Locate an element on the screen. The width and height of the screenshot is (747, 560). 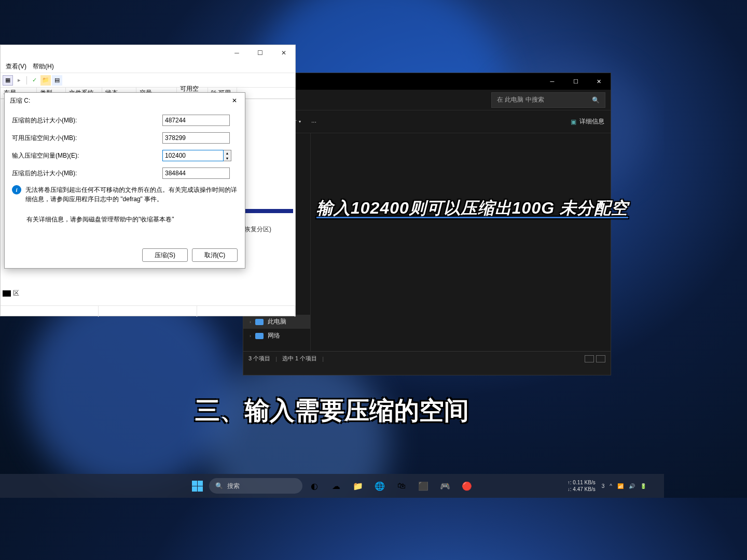
selected-count: 选中 1 个项目 is located at coordinates (300, 359).